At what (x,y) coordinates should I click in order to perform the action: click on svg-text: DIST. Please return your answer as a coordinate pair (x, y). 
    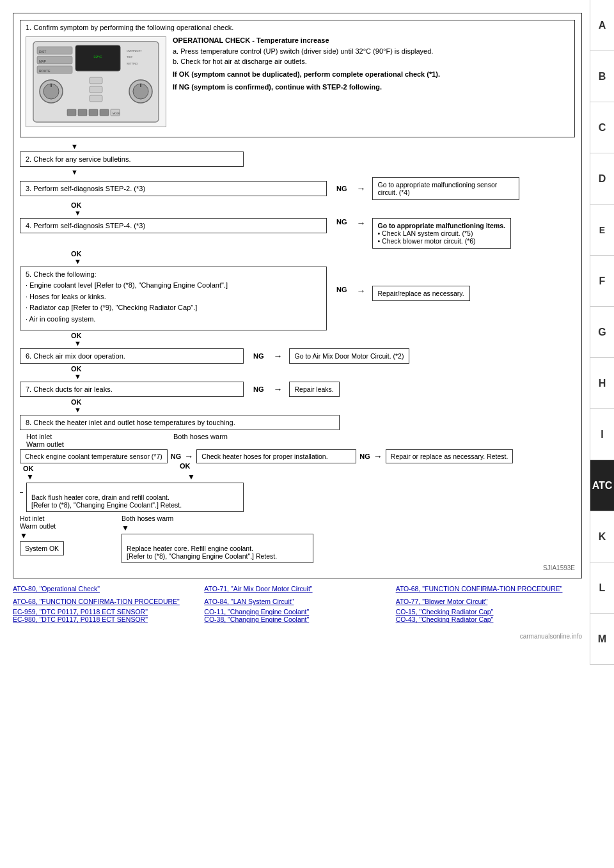
    Looking at the image, I should click on (42, 52).